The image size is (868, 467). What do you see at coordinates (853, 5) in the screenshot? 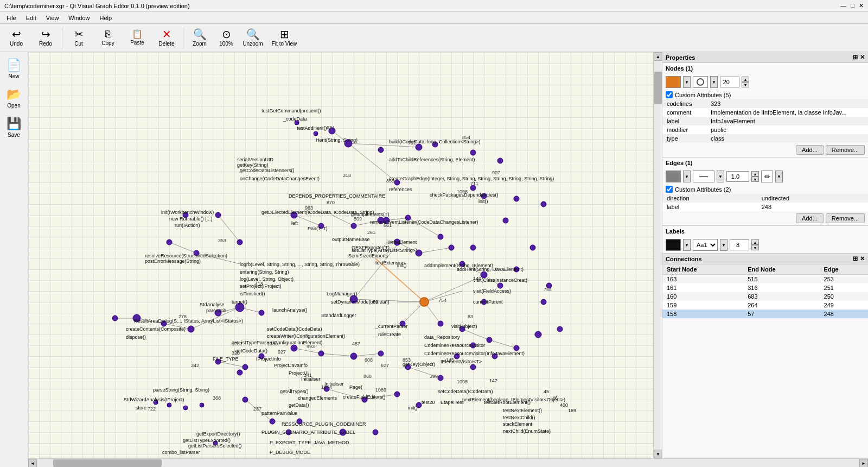
I see `maximize-btn: □` at bounding box center [853, 5].